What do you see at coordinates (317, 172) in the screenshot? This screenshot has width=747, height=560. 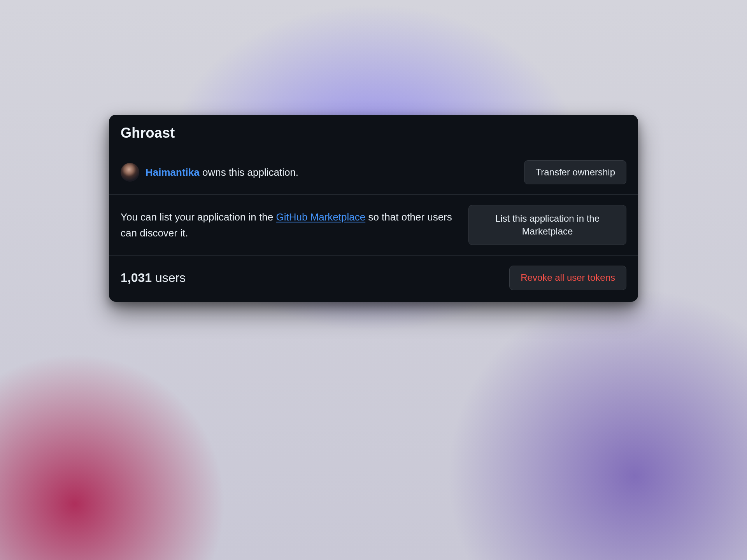 I see `owner-row-left: Haimantika owns this application.` at bounding box center [317, 172].